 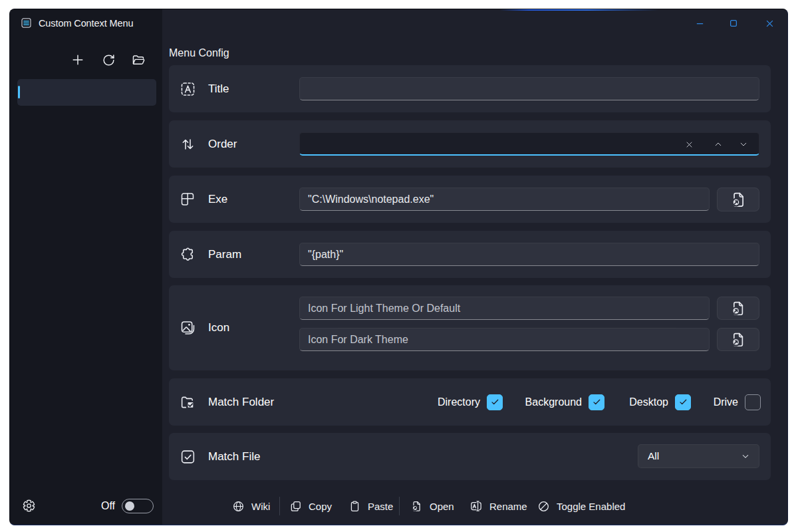 I want to click on dropdown-value: All, so click(x=653, y=456).